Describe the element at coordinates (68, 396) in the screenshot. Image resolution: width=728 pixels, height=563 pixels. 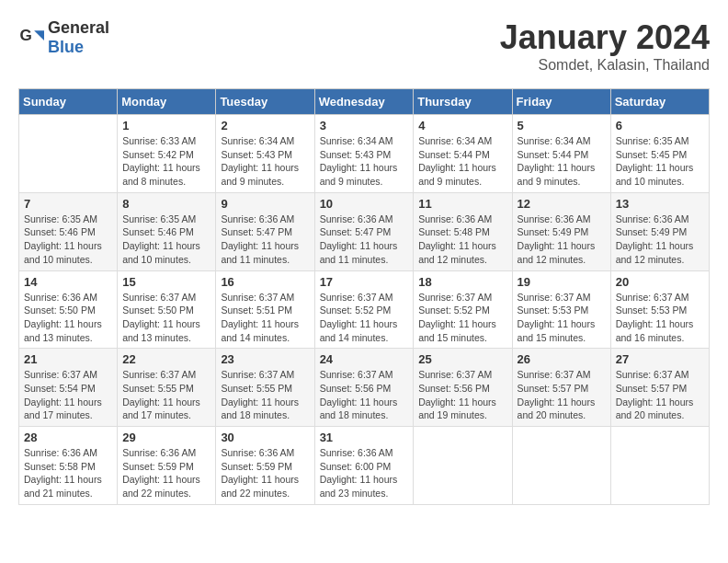
I see `day-info: Sunrise: 6:37 AM Sunset: 5:54 PM Dayligh…` at that location.